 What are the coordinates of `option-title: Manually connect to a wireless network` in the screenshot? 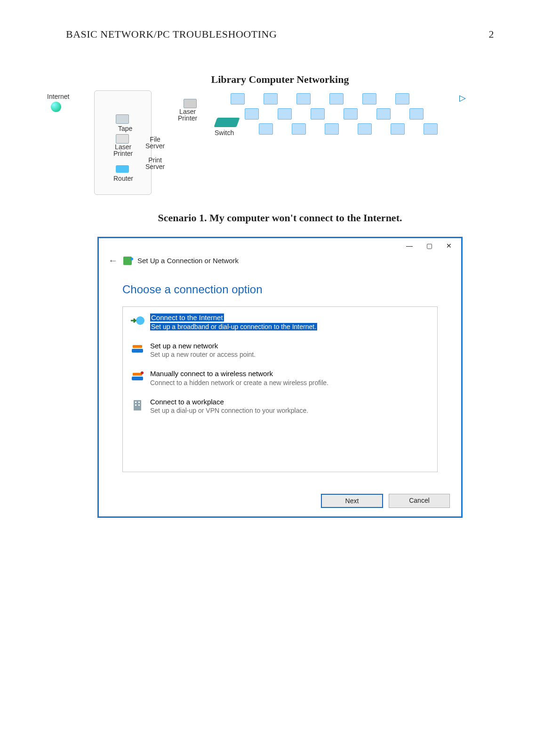 It's located at (212, 374).